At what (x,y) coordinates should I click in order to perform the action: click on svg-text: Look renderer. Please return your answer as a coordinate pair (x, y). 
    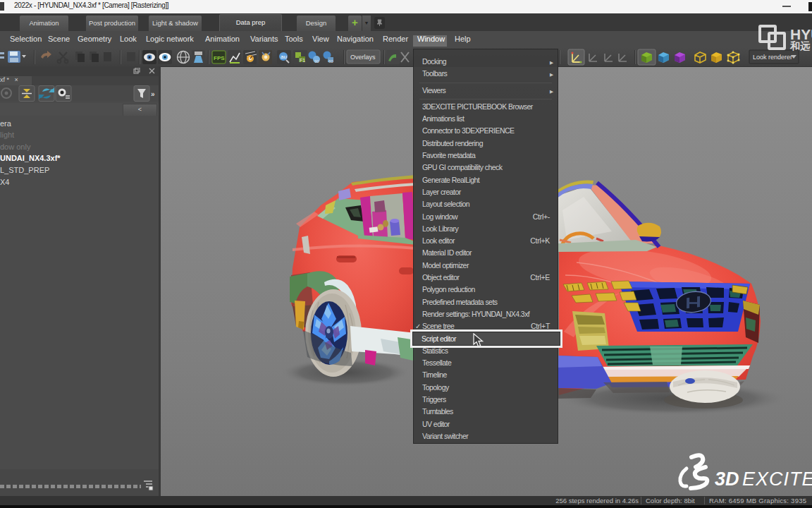
    Looking at the image, I should click on (773, 57).